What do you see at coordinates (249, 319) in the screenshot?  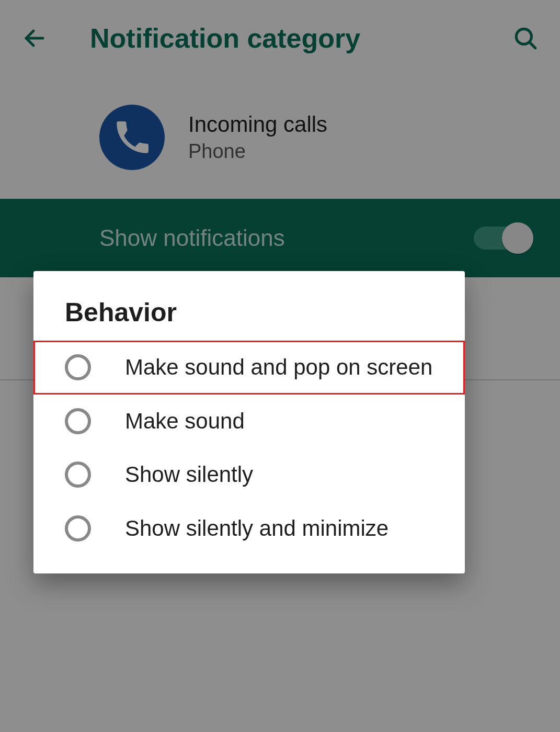 I see `dialog-title: Behavior` at bounding box center [249, 319].